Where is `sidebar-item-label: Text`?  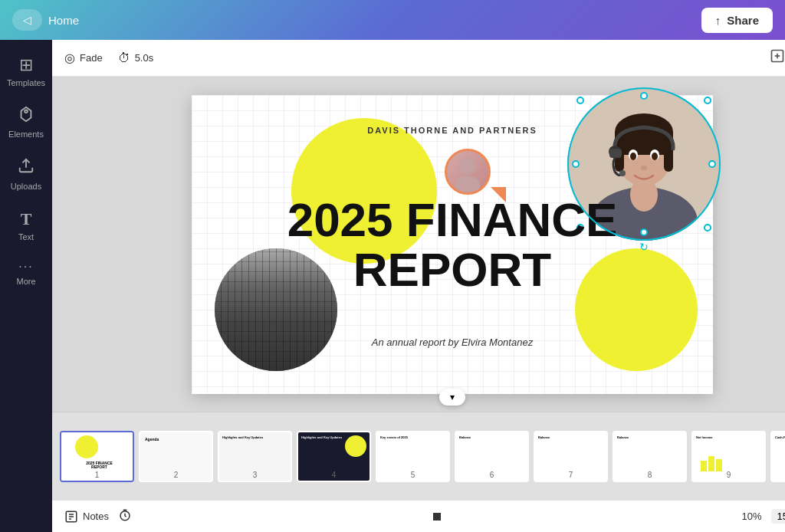 sidebar-item-label: Text is located at coordinates (26, 237).